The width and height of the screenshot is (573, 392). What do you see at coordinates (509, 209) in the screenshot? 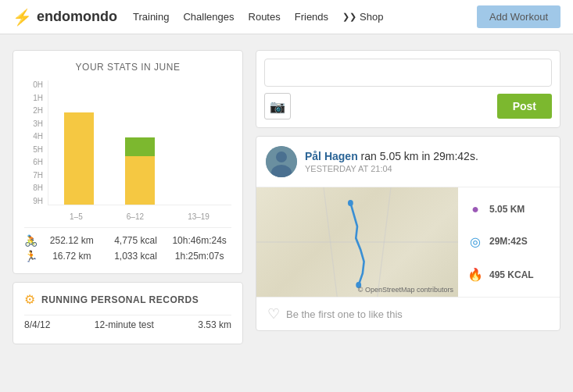
I see `stat-distance: ● 5.05 KM` at bounding box center [509, 209].